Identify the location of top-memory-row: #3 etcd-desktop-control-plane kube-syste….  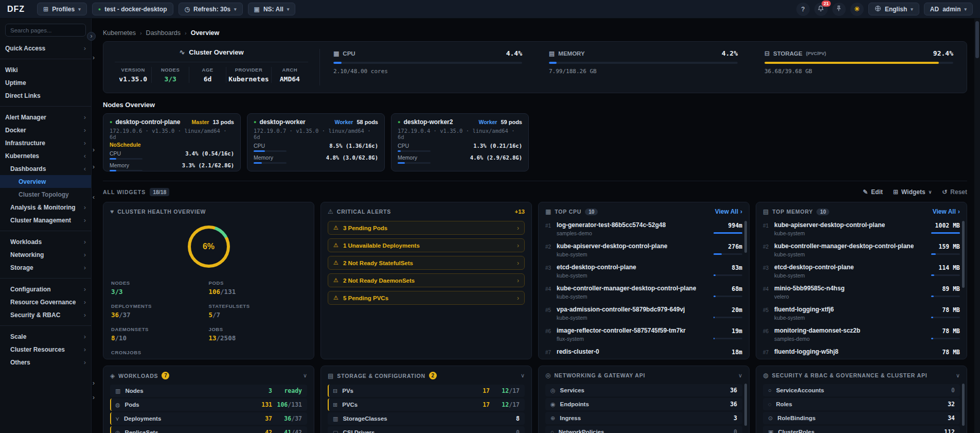
(861, 273).